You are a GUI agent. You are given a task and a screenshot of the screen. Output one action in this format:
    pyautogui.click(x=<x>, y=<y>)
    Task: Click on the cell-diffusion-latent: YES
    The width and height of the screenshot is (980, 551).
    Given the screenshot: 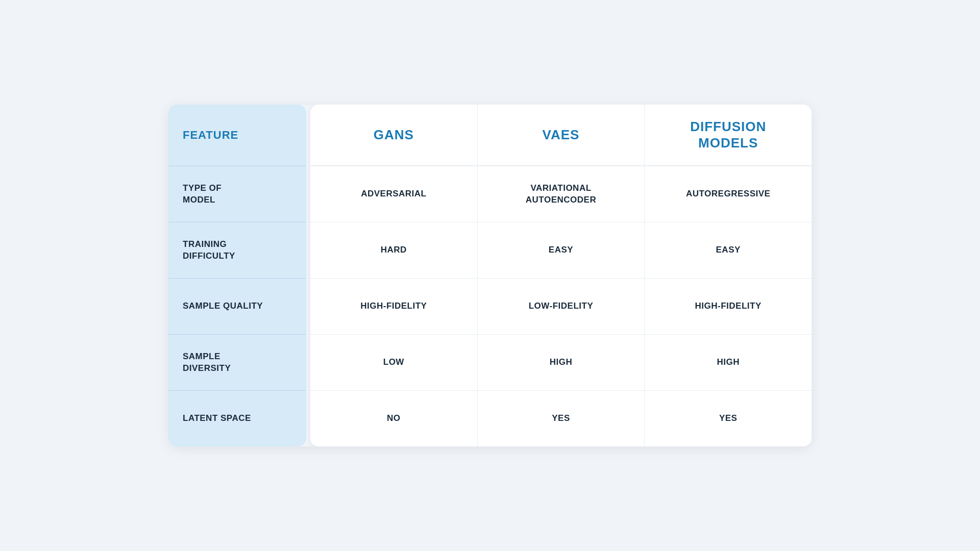 What is the action you would take?
    pyautogui.click(x=728, y=418)
    